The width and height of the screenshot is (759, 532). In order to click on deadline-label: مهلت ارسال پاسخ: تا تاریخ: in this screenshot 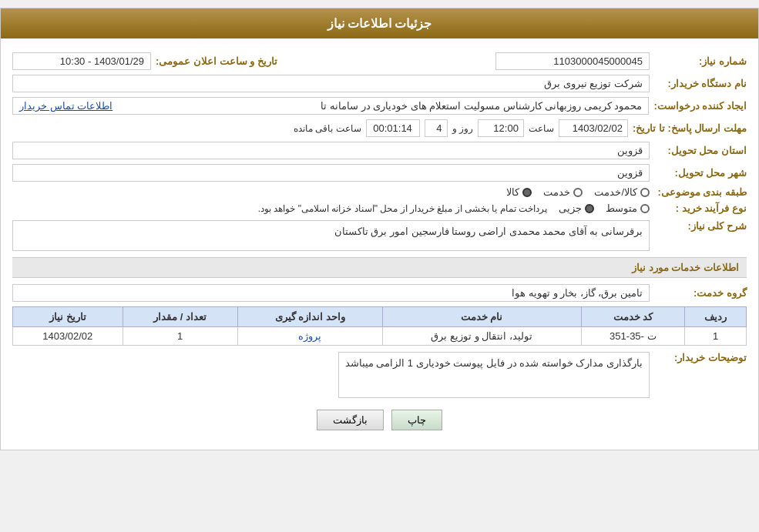, I will do `click(690, 128)`.